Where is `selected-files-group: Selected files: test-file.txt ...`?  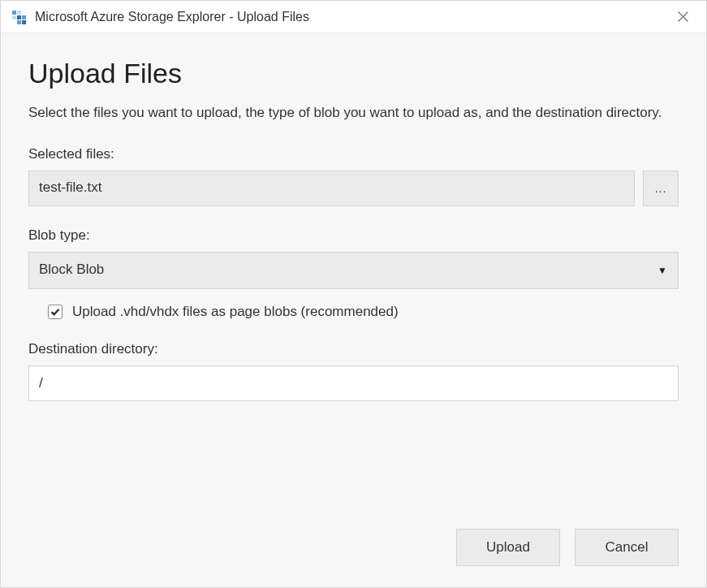
selected-files-group: Selected files: test-file.txt ... is located at coordinates (354, 176).